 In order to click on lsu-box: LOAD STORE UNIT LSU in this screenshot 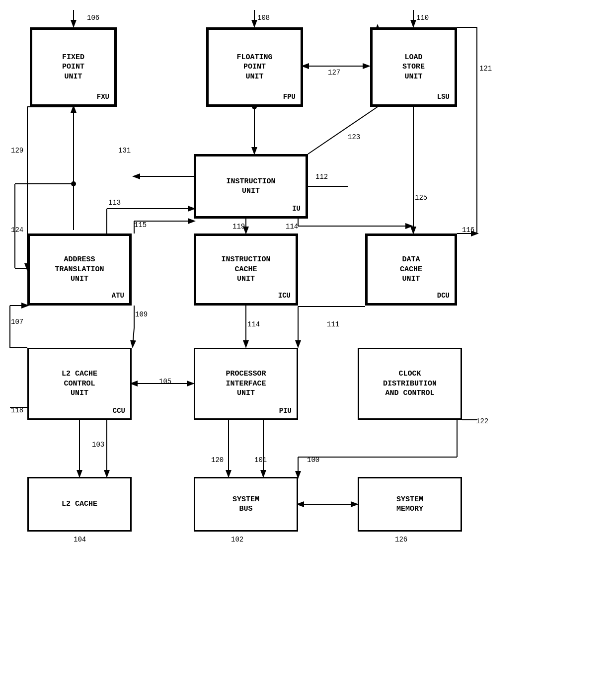, I will do `click(413, 67)`.